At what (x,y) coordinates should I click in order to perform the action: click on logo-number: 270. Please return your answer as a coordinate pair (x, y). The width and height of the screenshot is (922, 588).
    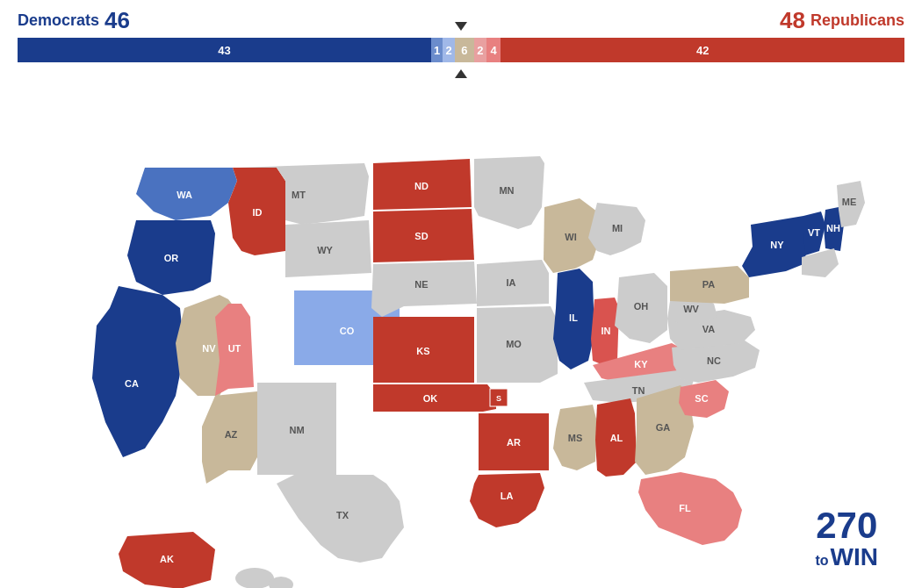
    Looking at the image, I should click on (846, 526).